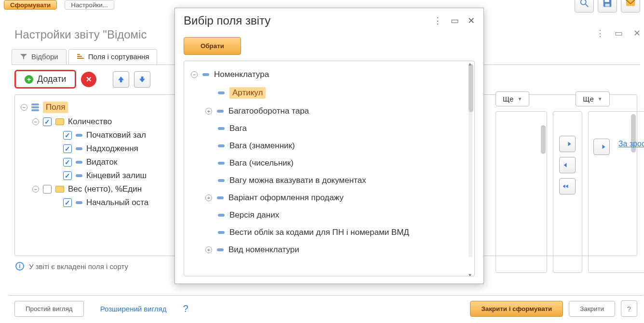 Image resolution: width=644 pixels, height=323 pixels. What do you see at coordinates (592, 309) in the screenshot?
I see `close-button: Закрити` at bounding box center [592, 309].